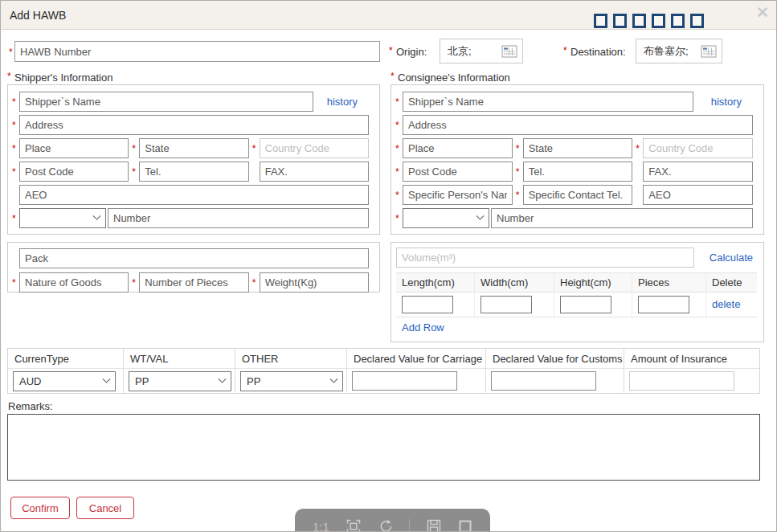 The width and height of the screenshot is (777, 532). Describe the element at coordinates (423, 328) in the screenshot. I see `add-row-link: Add Row` at that location.